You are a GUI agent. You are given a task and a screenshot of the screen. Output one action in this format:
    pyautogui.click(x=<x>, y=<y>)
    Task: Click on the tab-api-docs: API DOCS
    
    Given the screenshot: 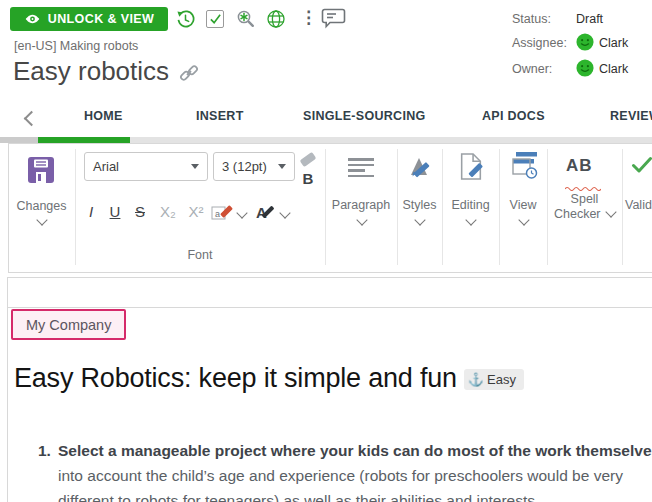 What is the action you would take?
    pyautogui.click(x=514, y=116)
    